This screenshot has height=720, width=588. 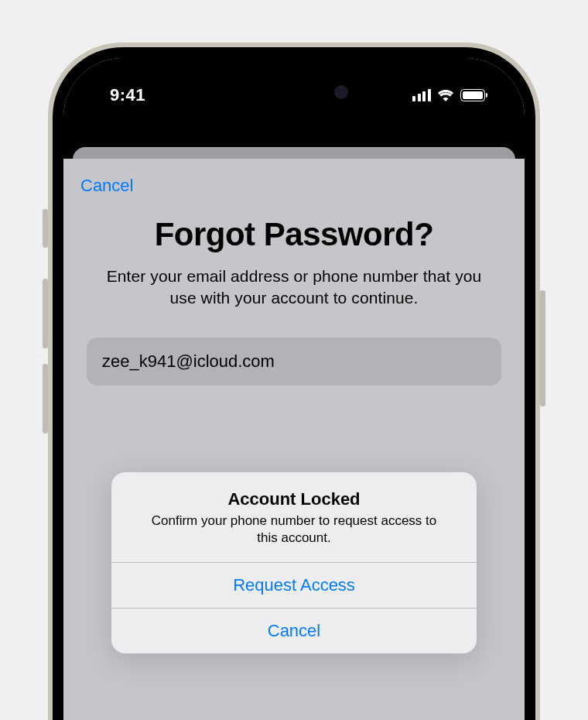 I want to click on volume-up-button, so click(x=45, y=314).